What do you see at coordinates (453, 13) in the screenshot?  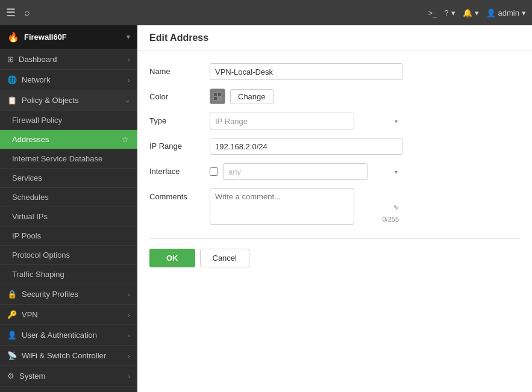 I see `help-chevron: ▾` at bounding box center [453, 13].